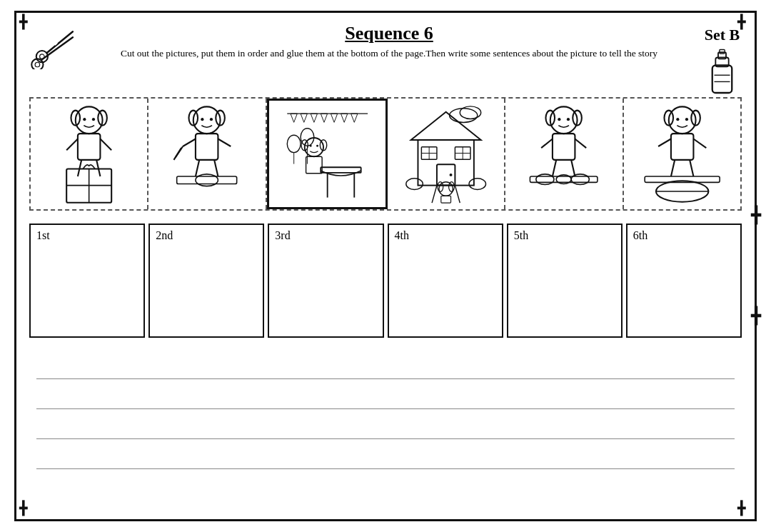 The image size is (771, 532). I want to click on scissors-icon, so click(53, 46).